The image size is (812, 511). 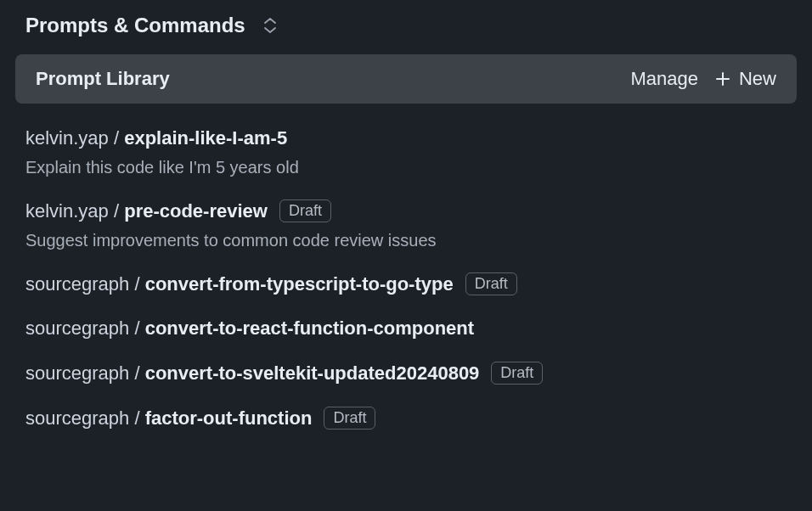 I want to click on panel-header: Prompts & Commands, so click(x=406, y=29).